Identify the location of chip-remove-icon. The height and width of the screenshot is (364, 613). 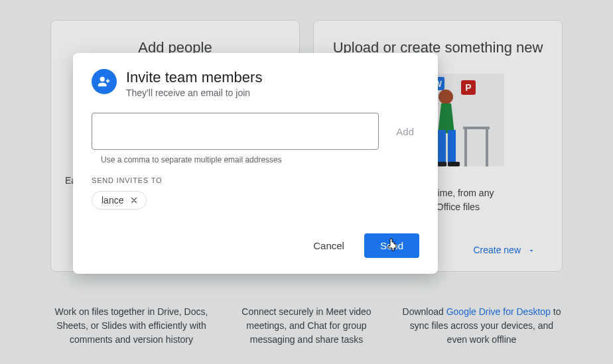
(134, 200).